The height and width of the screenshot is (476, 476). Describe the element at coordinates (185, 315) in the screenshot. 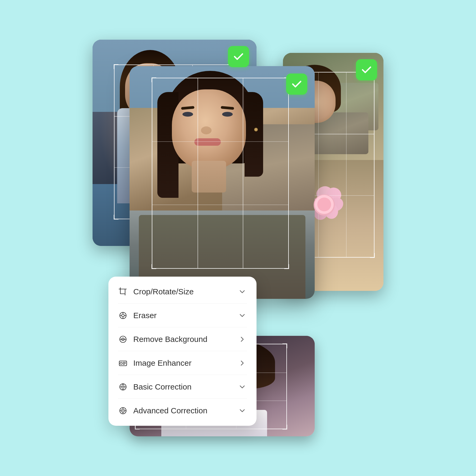

I see `menu-label-eraser: Eraser` at that location.